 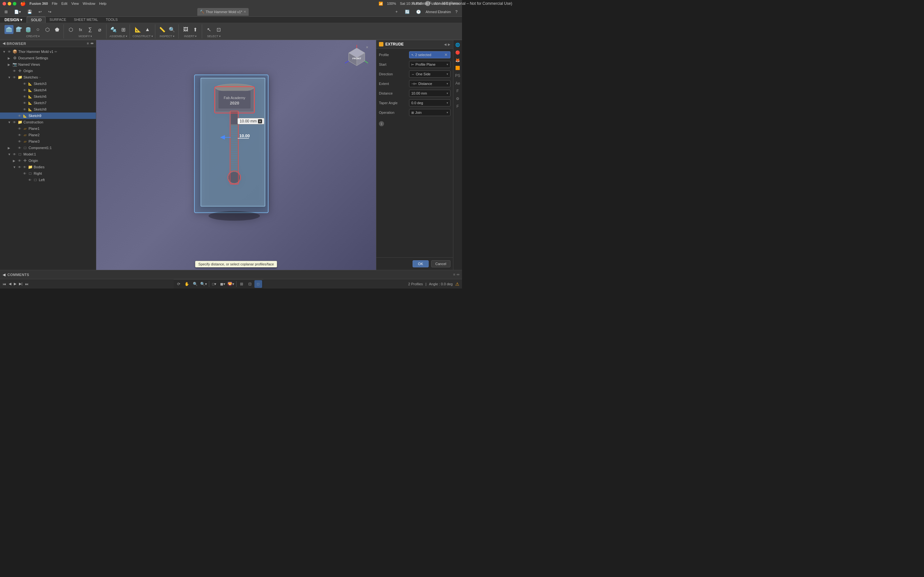 I want to click on extent-input: ⊣⊢ Distance ▾, so click(x=430, y=84).